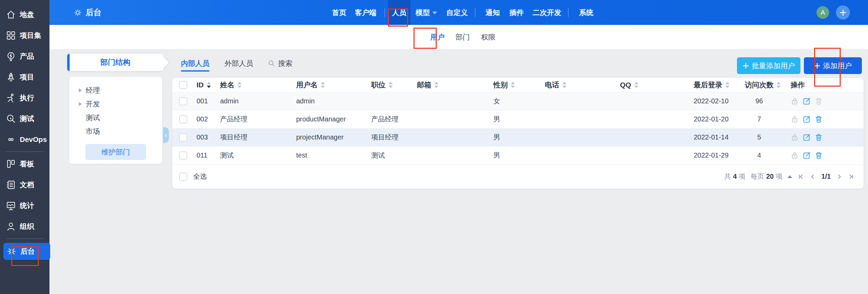  I want to click on table-row: 003 项目经理 projectManager 项目经理 男 2022-01-1…, so click(518, 137).